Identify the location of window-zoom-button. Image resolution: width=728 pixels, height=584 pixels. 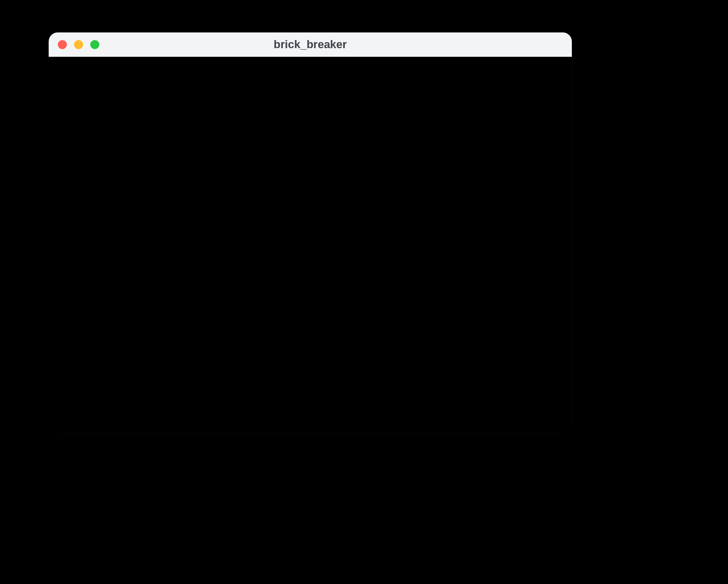
(95, 45).